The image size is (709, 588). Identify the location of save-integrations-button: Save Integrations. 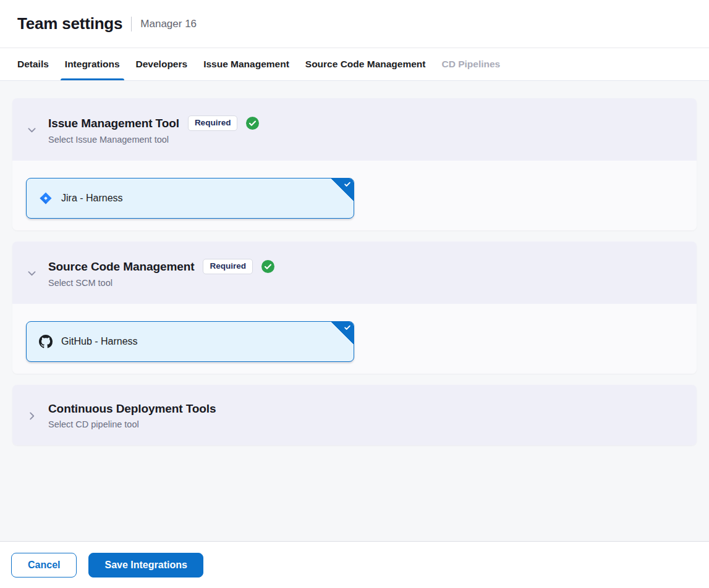
(146, 565).